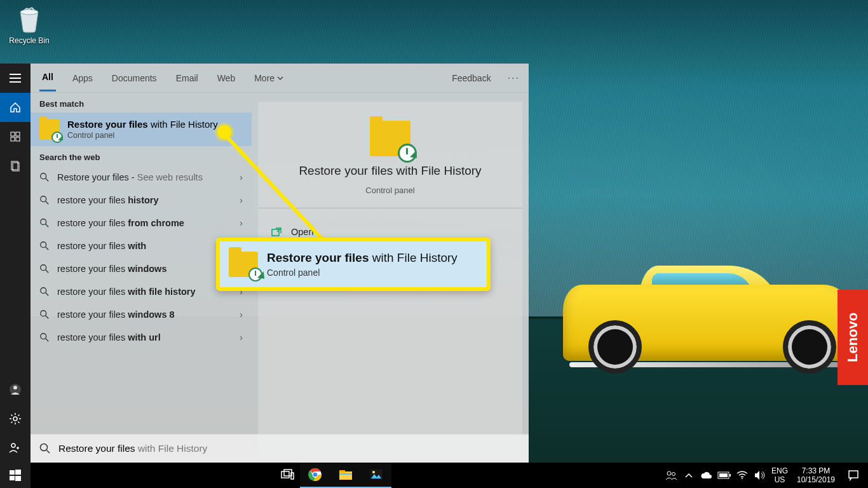  What do you see at coordinates (141, 315) in the screenshot?
I see `web-result-6: restore your files windows 8›` at bounding box center [141, 315].